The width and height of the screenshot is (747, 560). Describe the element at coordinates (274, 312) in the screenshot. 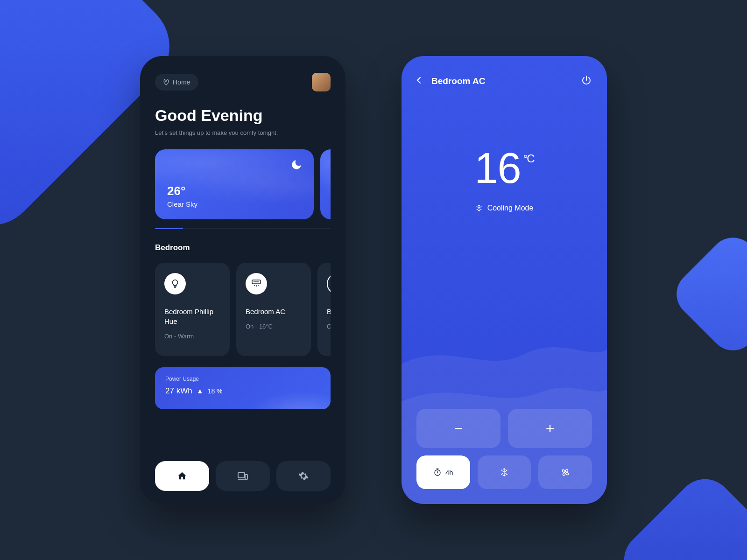

I see `device-name: Bedroom AC` at that location.